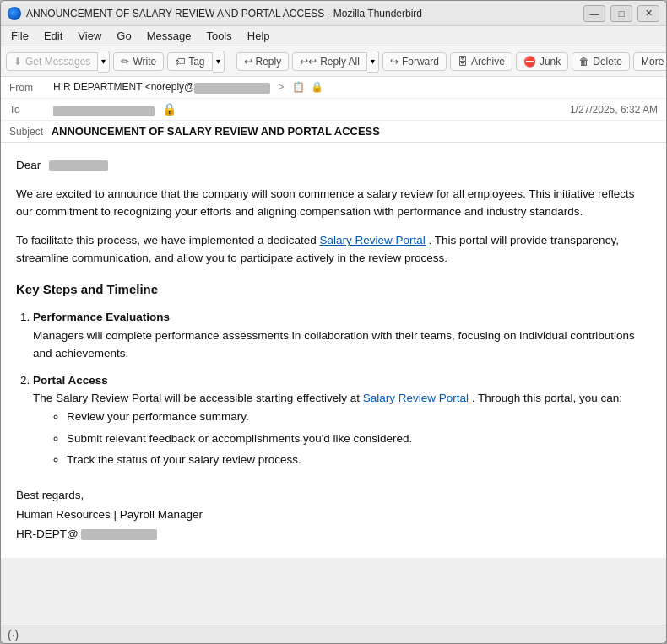 The image size is (667, 644). What do you see at coordinates (359, 417) in the screenshot?
I see `bullet-1: Review your performance summary.` at bounding box center [359, 417].